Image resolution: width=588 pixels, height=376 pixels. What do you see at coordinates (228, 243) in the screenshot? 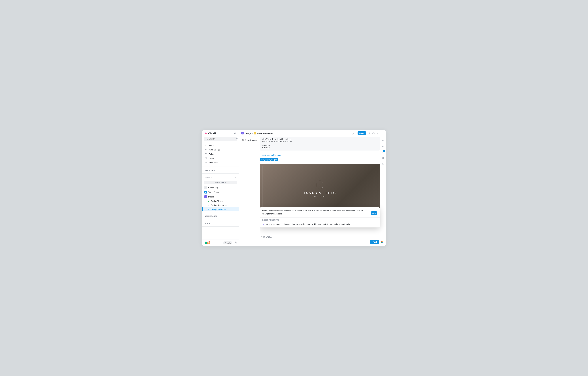
I see `invite-button: Invite` at bounding box center [228, 243].